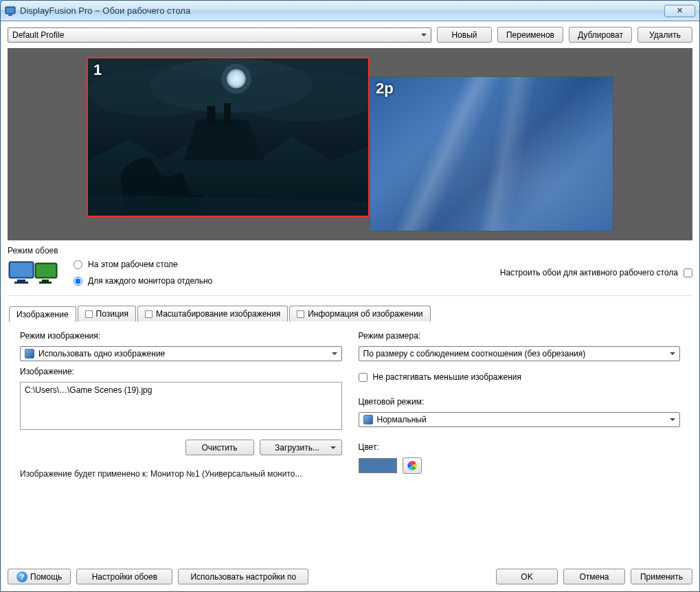 The image size is (700, 592). I want to click on image-path-box: C:\Users\…\Game Scenes (19).jpg, so click(181, 406).